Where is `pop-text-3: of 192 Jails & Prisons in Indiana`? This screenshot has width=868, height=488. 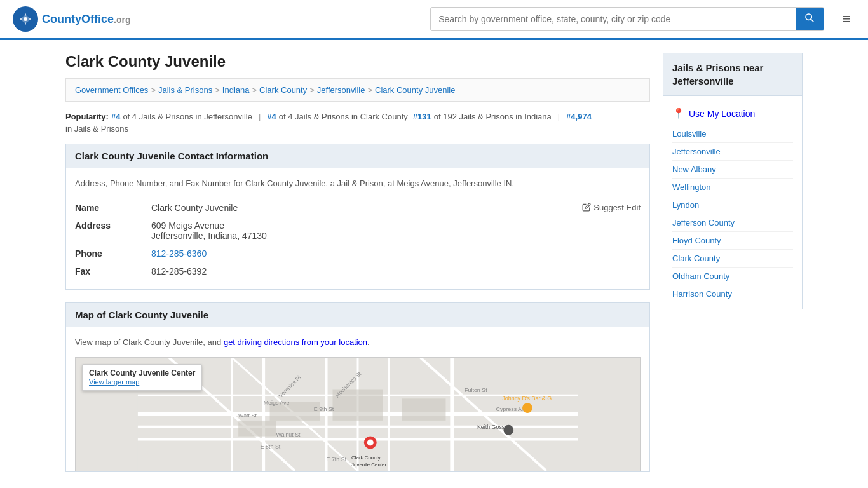 pop-text-3: of 192 Jails & Prisons in Indiana is located at coordinates (493, 117).